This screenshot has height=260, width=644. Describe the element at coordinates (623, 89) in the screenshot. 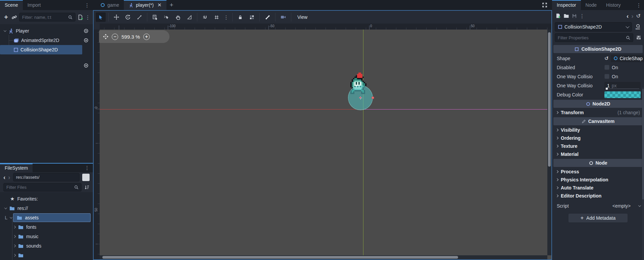

I see `margin-slider` at that location.